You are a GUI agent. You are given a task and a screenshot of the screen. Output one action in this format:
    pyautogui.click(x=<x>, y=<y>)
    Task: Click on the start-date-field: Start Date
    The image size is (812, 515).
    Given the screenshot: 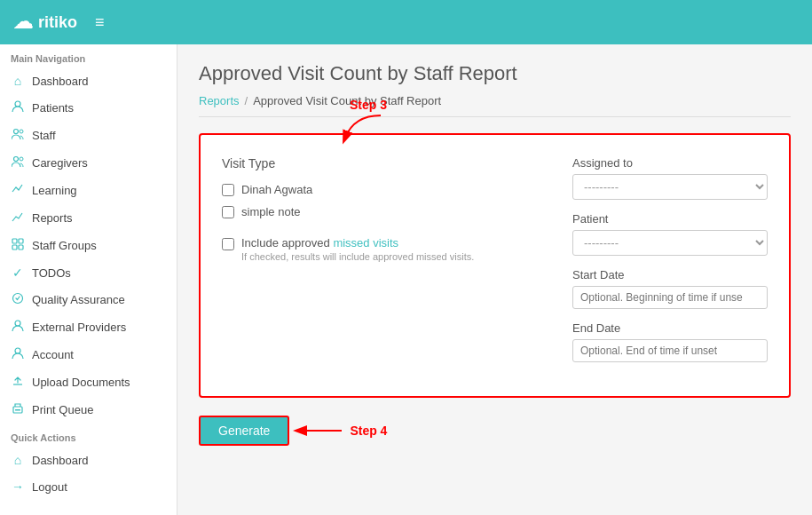 What is the action you would take?
    pyautogui.click(x=670, y=289)
    